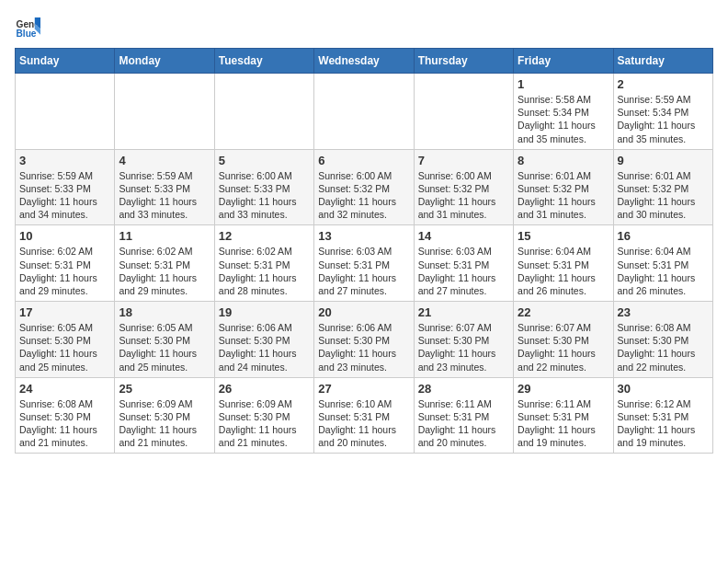 This screenshot has width=728, height=563. Describe the element at coordinates (663, 188) in the screenshot. I see `calendar-cell: 9Sunrise: 6:01 AM Sunset: 5:32 PM Daylig…` at that location.